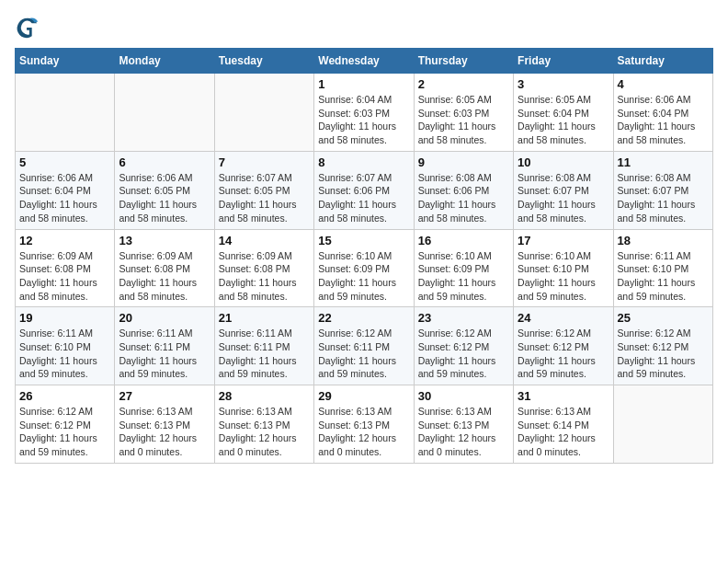 This screenshot has height=563, width=728. What do you see at coordinates (364, 269) in the screenshot?
I see `calendar-cell: 15Sunrise: 6:10 AMSunset: 6:09 PMDayligh…` at bounding box center [364, 269].